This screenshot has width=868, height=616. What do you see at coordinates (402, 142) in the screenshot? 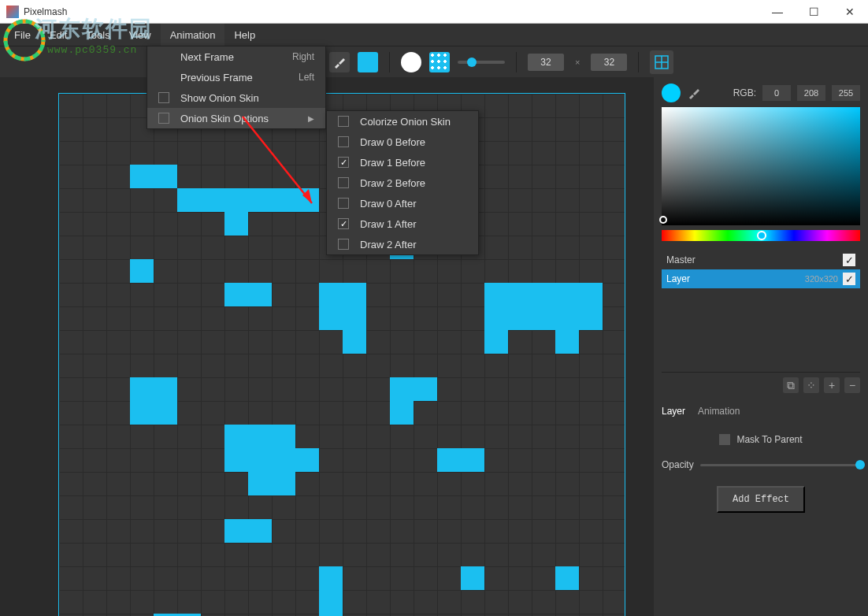
I see `submenu-item: Draw 0 Before` at bounding box center [402, 142].